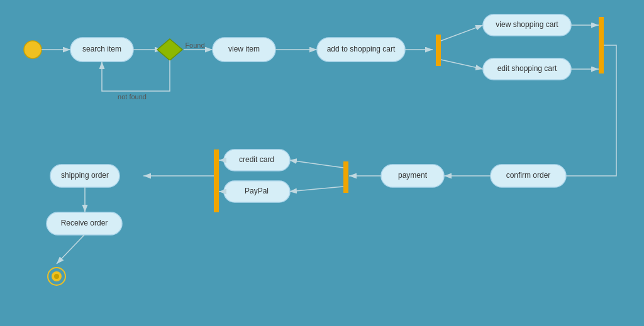 This screenshot has height=326, width=644. What do you see at coordinates (527, 24) in the screenshot?
I see `view-cart-label: view shopping cart` at bounding box center [527, 24].